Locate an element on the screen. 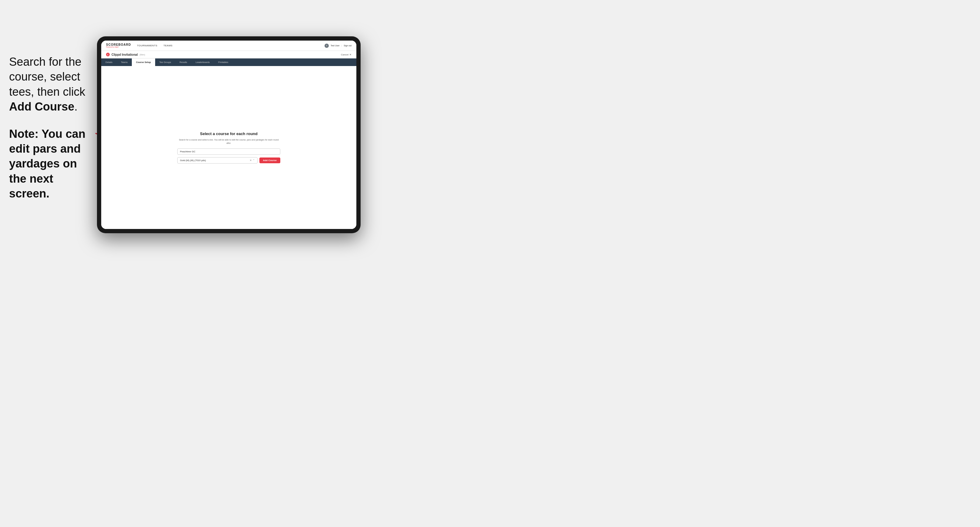  tab-course-setup: Course Setup is located at coordinates (143, 62).